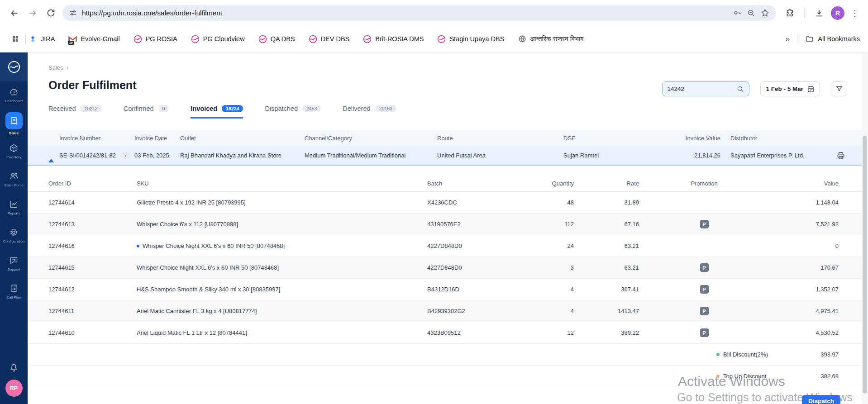 This screenshot has width=868, height=404. What do you see at coordinates (466, 246) in the screenshot?
I see `order-batch: 4227D848D0` at bounding box center [466, 246].